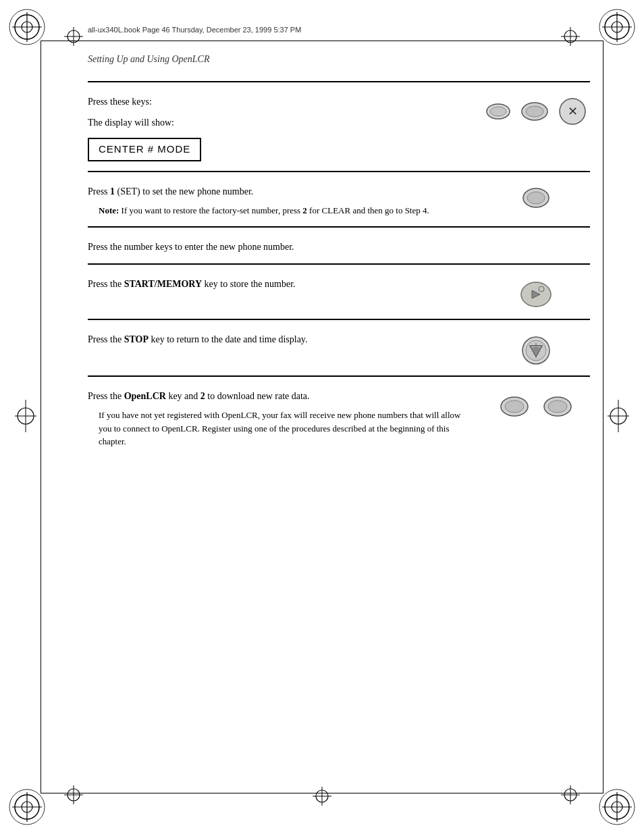 The image size is (644, 834). Describe the element at coordinates (536, 403) in the screenshot. I see `section-6-icons` at that location.